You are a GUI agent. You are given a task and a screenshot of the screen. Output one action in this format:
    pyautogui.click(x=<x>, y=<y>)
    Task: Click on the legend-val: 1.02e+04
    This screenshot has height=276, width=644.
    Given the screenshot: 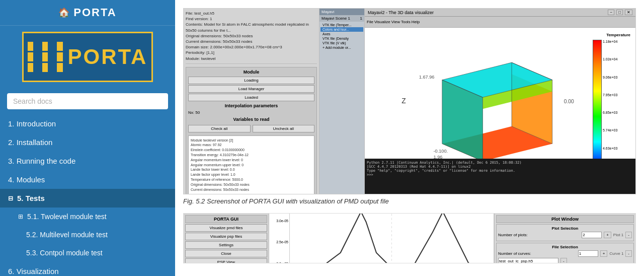 What is the action you would take?
    pyautogui.click(x=610, y=59)
    